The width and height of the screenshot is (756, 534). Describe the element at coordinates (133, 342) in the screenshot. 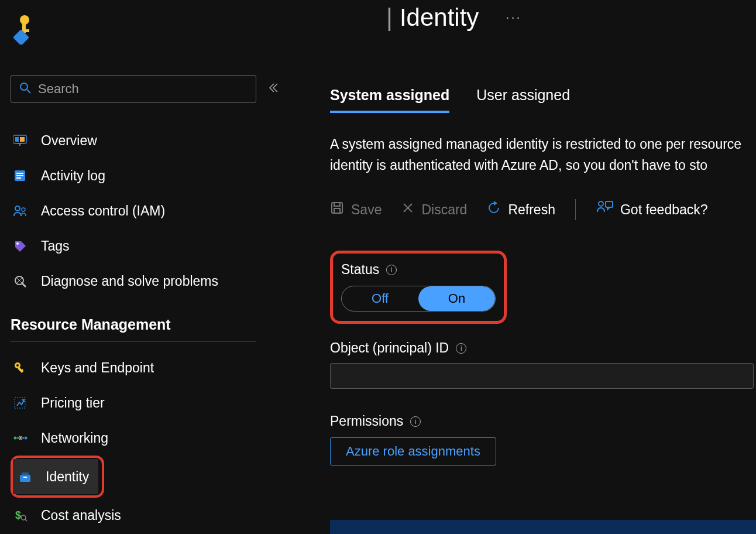

I see `section-divider` at that location.